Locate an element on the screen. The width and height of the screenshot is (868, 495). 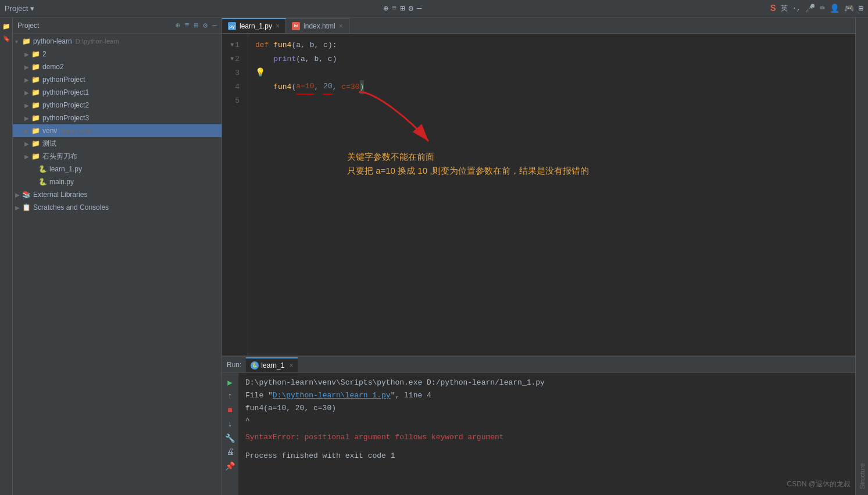
run-process-text: Process finished with exit code 1 is located at coordinates (320, 455).